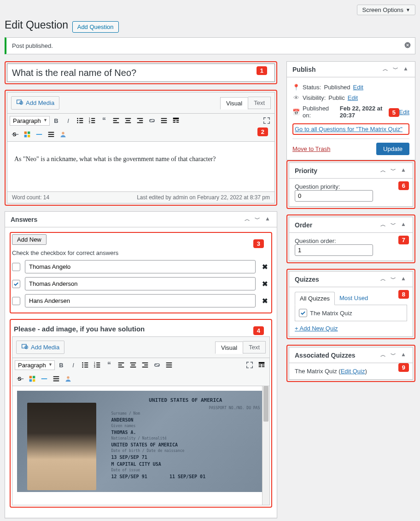 The width and height of the screenshot is (420, 521). Describe the element at coordinates (141, 446) in the screenshot. I see `solution-editor-content: UNITED STATES OF AMERICA PASSPORT NO./NO…` at that location.